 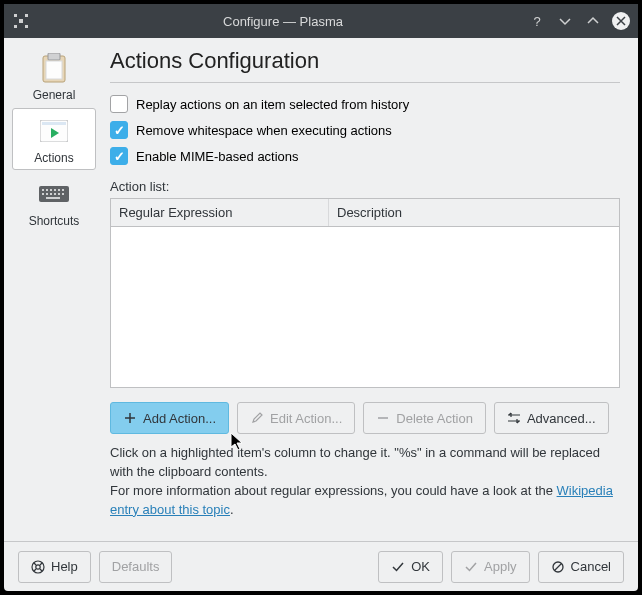 What do you see at coordinates (136, 567) in the screenshot?
I see `defaults-button: Defaults` at bounding box center [136, 567].